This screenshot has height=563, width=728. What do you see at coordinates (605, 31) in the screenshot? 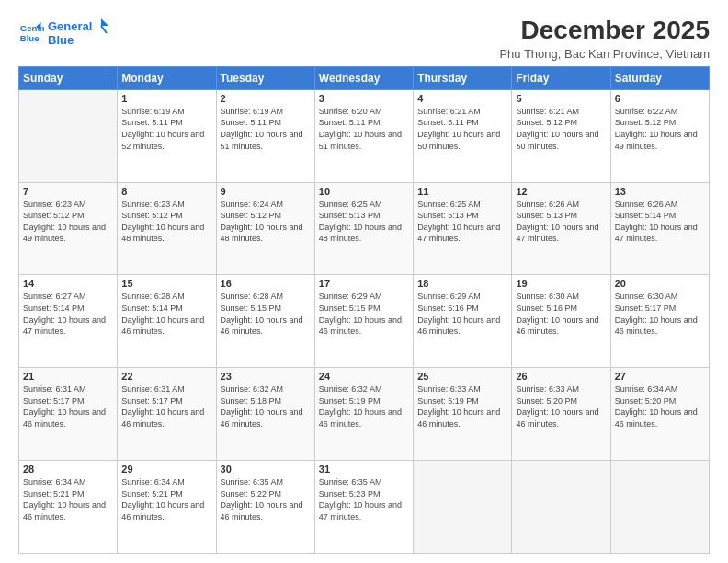
I see `main-title: December 2025` at bounding box center [605, 31].